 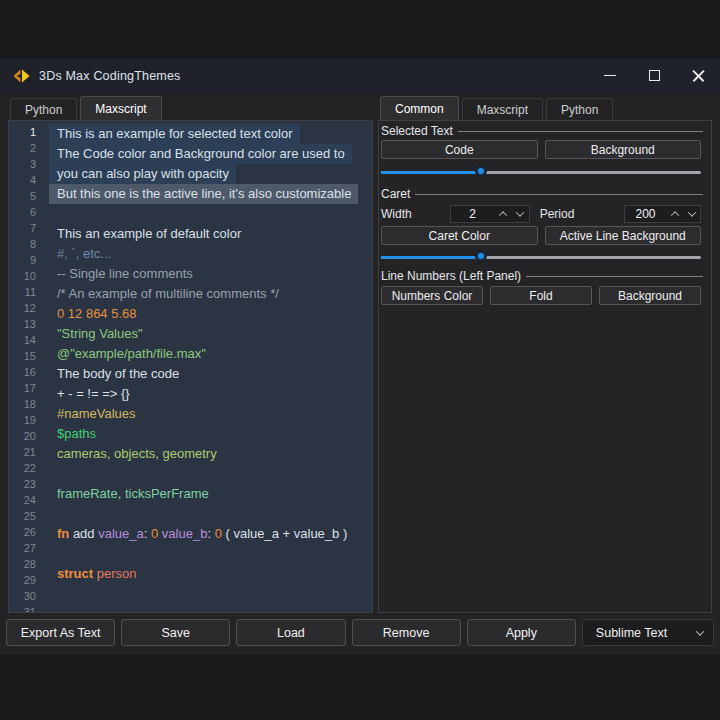 I want to click on caret-width-value: 2, so click(x=473, y=214).